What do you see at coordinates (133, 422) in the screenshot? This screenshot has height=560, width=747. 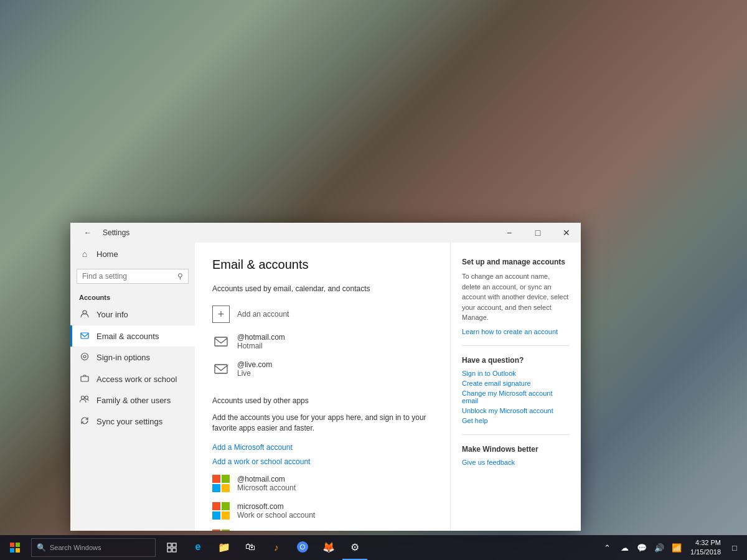 I see `sidebar-item-sync: Sync your settings` at bounding box center [133, 422].